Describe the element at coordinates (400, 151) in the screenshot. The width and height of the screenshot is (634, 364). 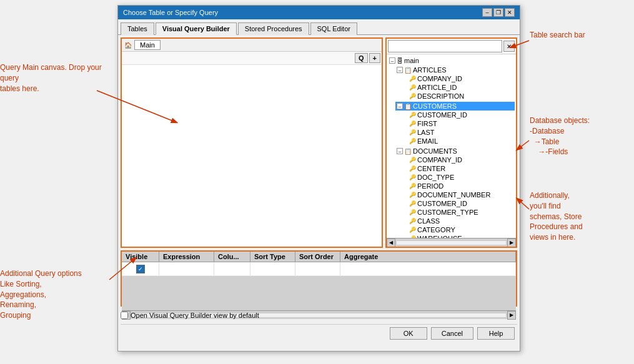
I see `tree-expand-documents: –` at that location.